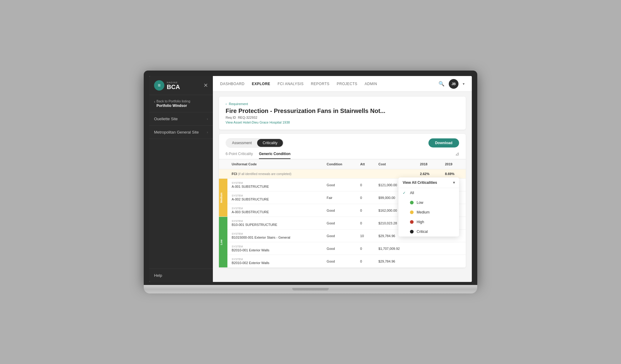 This screenshot has height=364, width=621. What do you see at coordinates (181, 179) in the screenshot?
I see `sidebar: ≡ NADINE BCA ✕ ‹ Back to Portfol` at bounding box center [181, 179].